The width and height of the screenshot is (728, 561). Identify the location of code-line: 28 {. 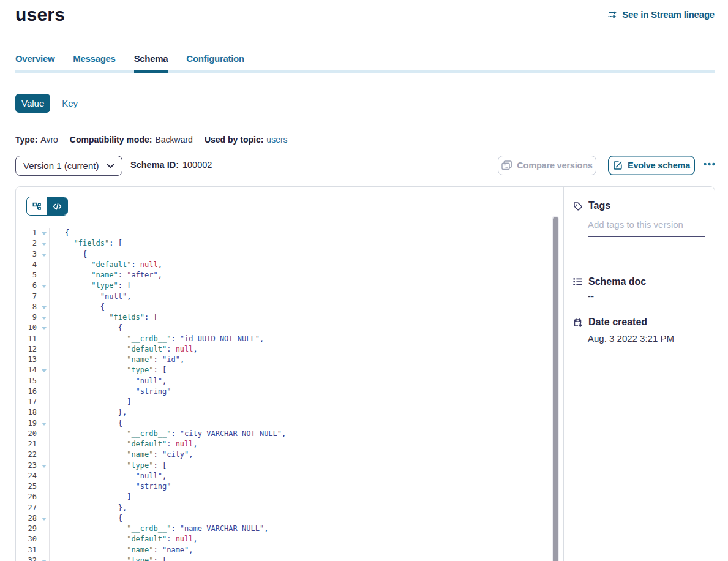
(285, 518).